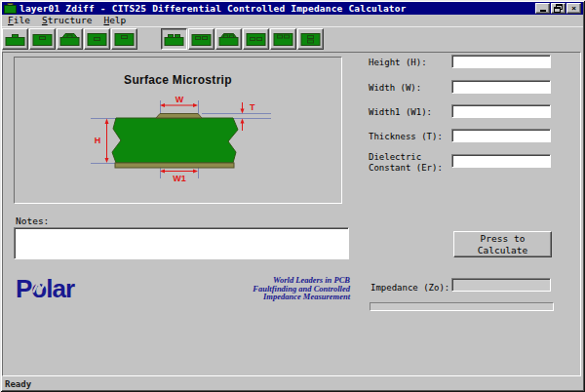 The image size is (585, 392). What do you see at coordinates (45, 290) in the screenshot?
I see `polar-logo-text: Polar` at bounding box center [45, 290].